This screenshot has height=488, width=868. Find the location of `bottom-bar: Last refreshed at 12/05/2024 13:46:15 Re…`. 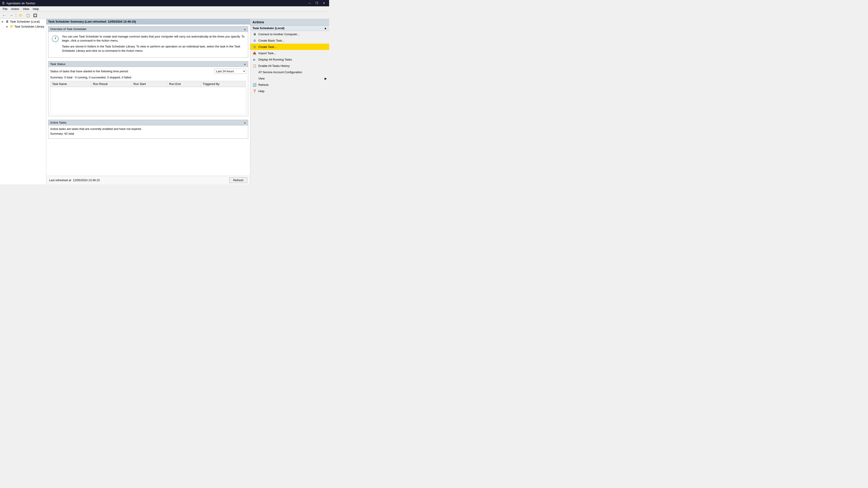

bottom-bar: Last refreshed at 12/05/2024 13:46:15 Re… is located at coordinates (148, 180).